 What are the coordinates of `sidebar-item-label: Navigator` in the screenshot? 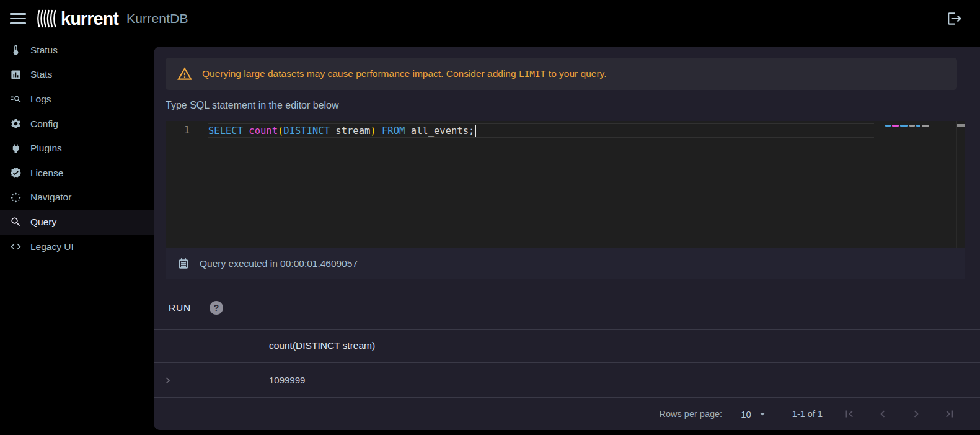 It's located at (51, 197).